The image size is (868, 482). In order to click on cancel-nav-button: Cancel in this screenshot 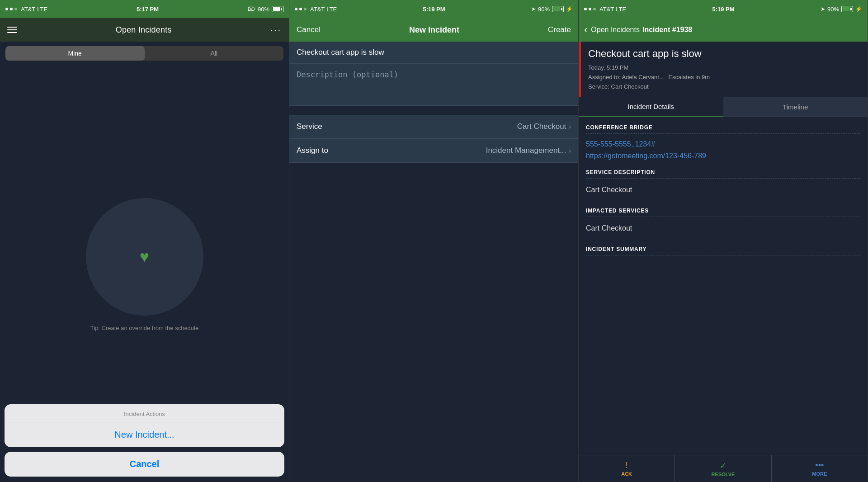, I will do `click(308, 30)`.